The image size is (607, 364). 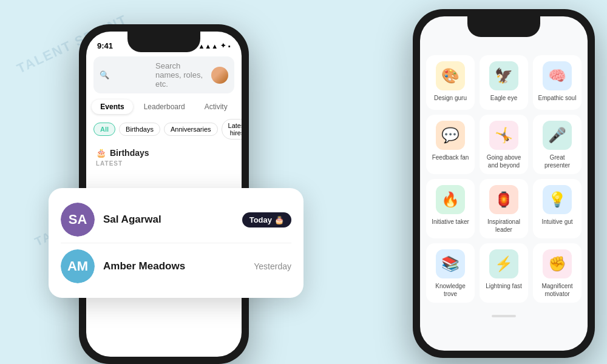 I want to click on badge-empathic-soul: 🧠 Empathic soul, so click(x=557, y=83).